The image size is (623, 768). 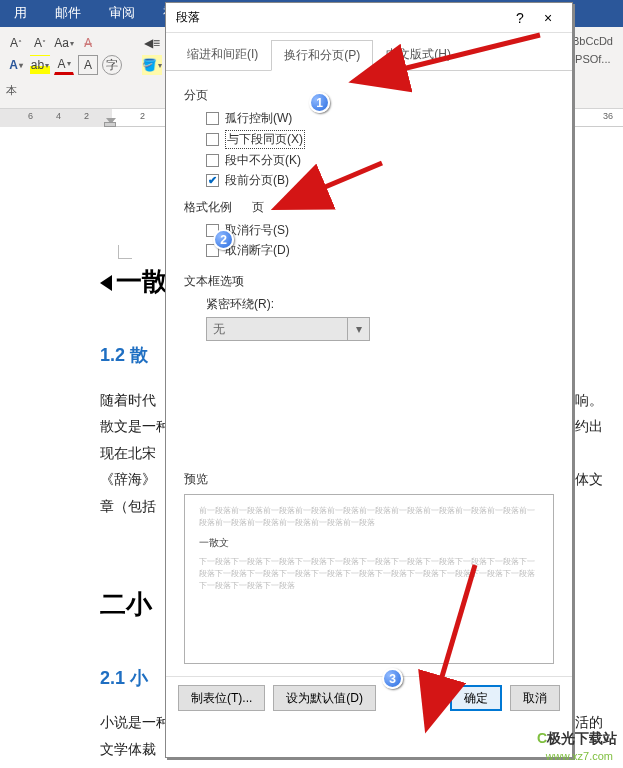 What do you see at coordinates (188, 18) in the screenshot?
I see `dialog-title: 段落` at bounding box center [188, 18].